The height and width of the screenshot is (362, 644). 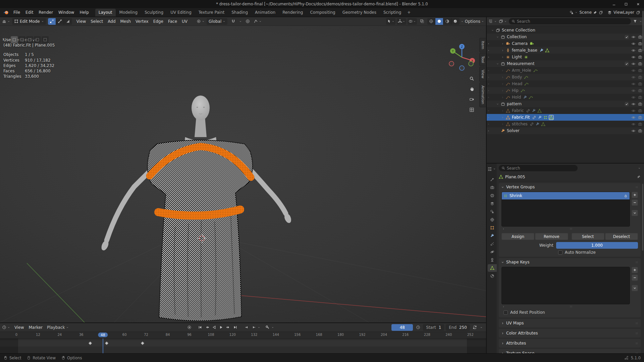 What do you see at coordinates (492, 169) in the screenshot?
I see `properties-editor-type-button` at bounding box center [492, 169].